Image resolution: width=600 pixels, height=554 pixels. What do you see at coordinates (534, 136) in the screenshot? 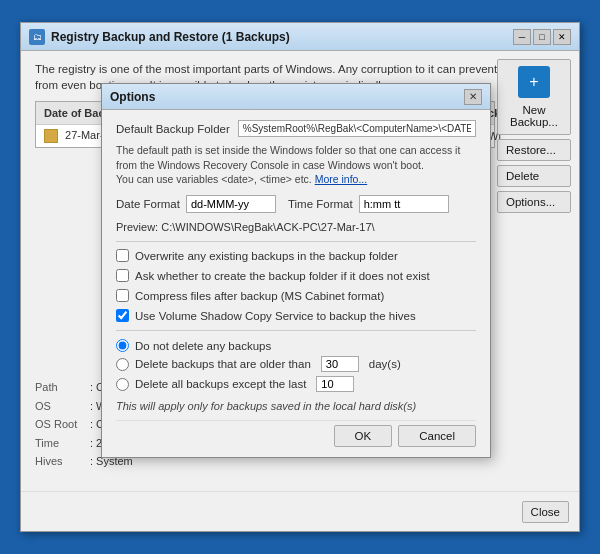
I see `right-panel: + New Backup... Restore... Delete Option…` at bounding box center [534, 136].